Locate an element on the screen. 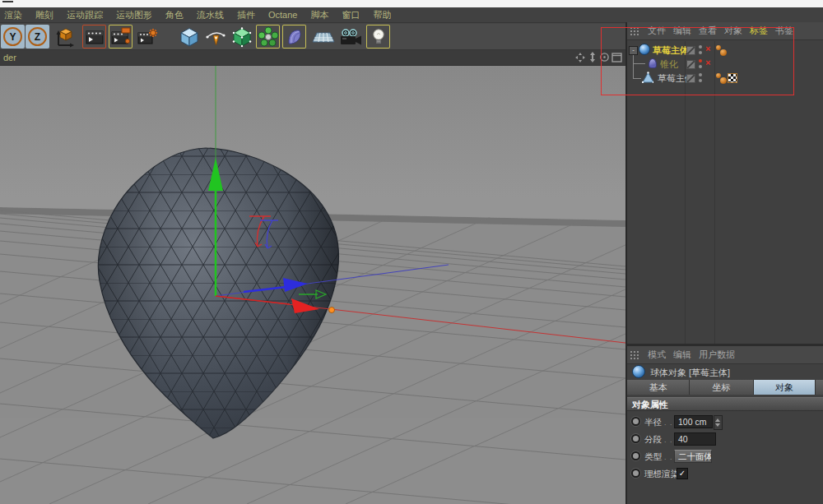 The width and height of the screenshot is (823, 504). menu-window: 窗口 is located at coordinates (351, 15).